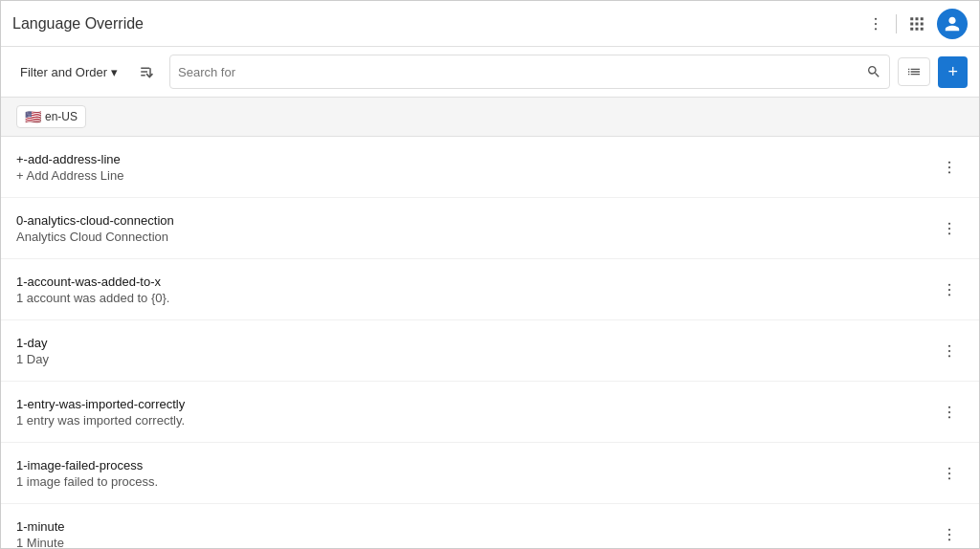 The width and height of the screenshot is (980, 549). Describe the element at coordinates (40, 534) in the screenshot. I see `list-item-content: 1-minute1 Minute` at that location.